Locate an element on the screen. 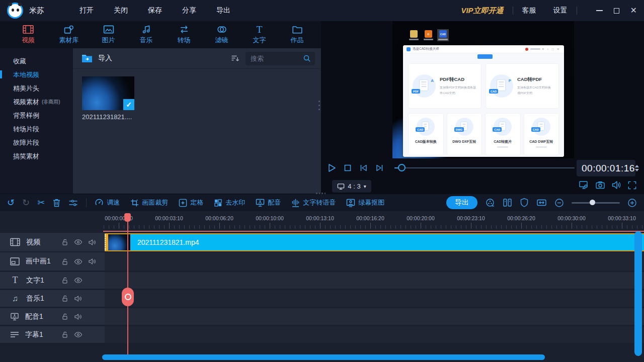 The width and height of the screenshot is (644, 362). lane-subtitle is located at coordinates (374, 335).